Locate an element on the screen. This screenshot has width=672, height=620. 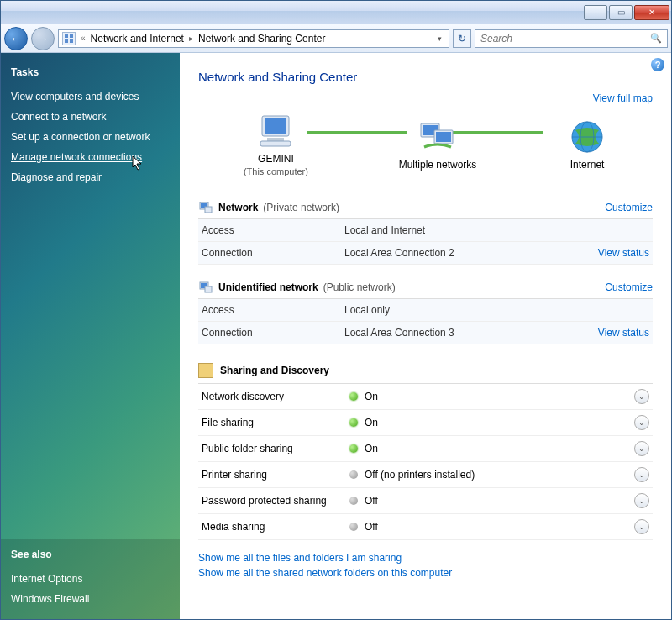
breadcrumb-item: Network and Sharing Center is located at coordinates (262, 39).